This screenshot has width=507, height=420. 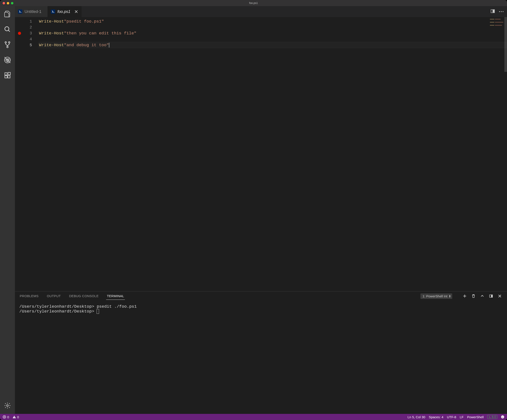 I want to click on panel-tab-terminal: TERMINAL, so click(x=115, y=296).